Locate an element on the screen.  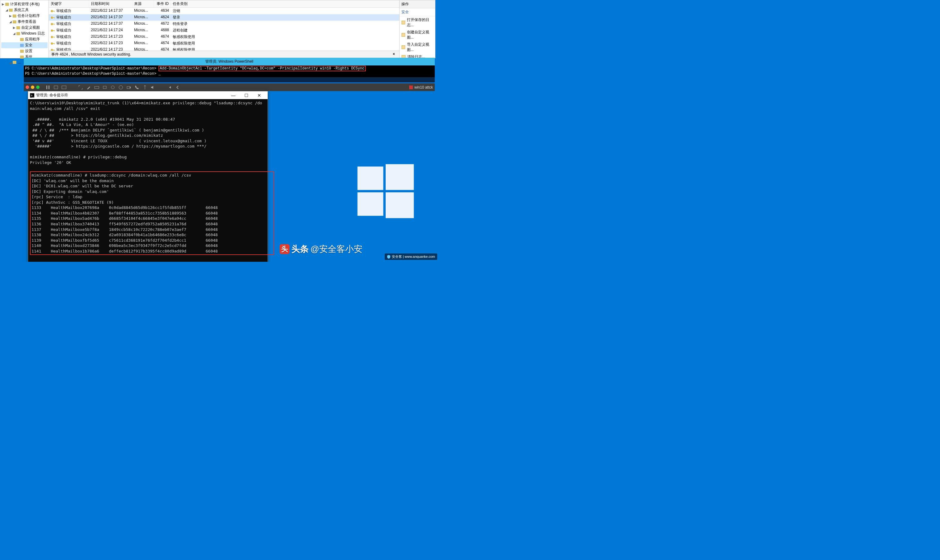
vm-file-icon is located at coordinates (411, 88).